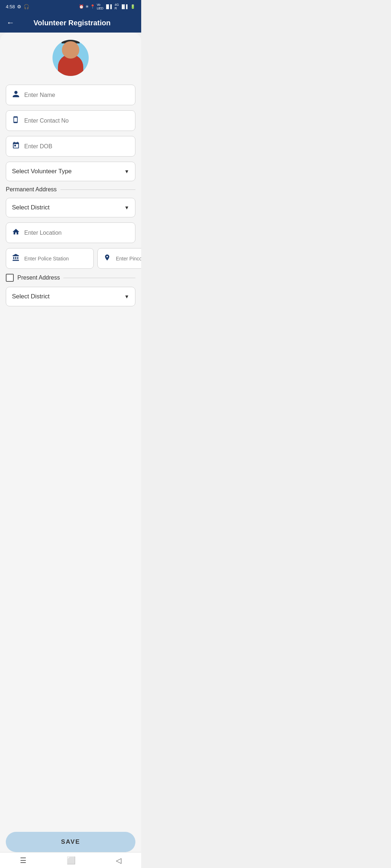 Image resolution: width=391 pixels, height=868 pixels. Describe the element at coordinates (17, 7) in the screenshot. I see `status-left: 4:58 ⚙ 🎧` at that location.